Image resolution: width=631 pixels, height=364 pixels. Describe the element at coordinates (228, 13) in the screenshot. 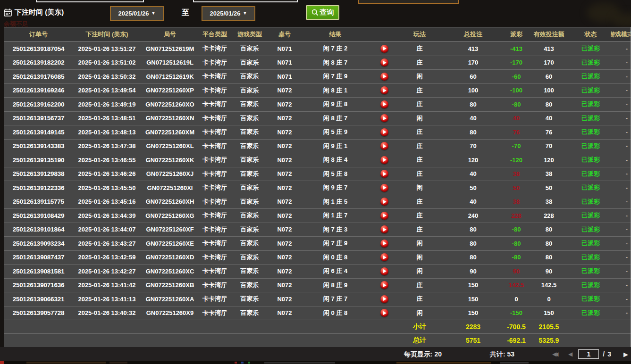

I see `date-to-select: 2025/01/26 ▼` at that location.